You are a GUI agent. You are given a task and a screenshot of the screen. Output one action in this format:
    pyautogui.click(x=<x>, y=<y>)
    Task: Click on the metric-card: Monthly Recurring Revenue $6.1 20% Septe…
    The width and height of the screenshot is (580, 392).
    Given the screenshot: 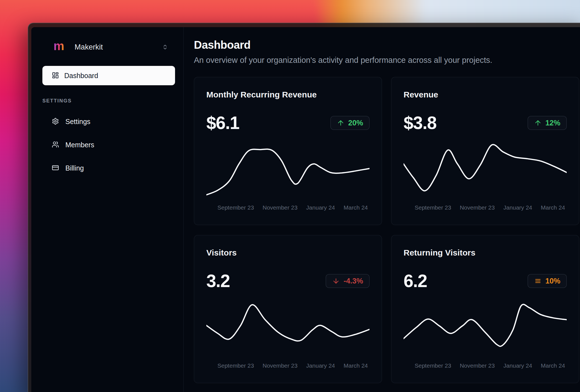 What is the action you would take?
    pyautogui.click(x=288, y=151)
    